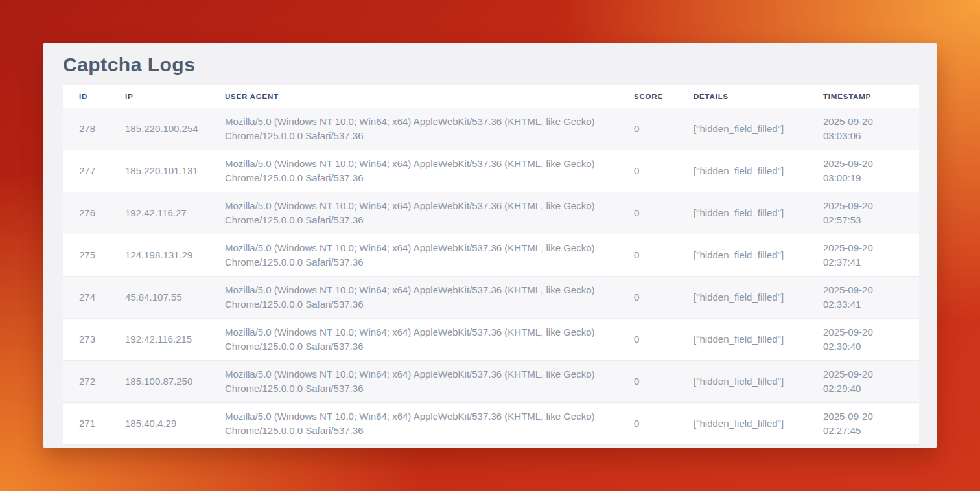 This screenshot has height=491, width=980. What do you see at coordinates (159, 424) in the screenshot?
I see `cell-ip: 185.40.4.29` at bounding box center [159, 424].